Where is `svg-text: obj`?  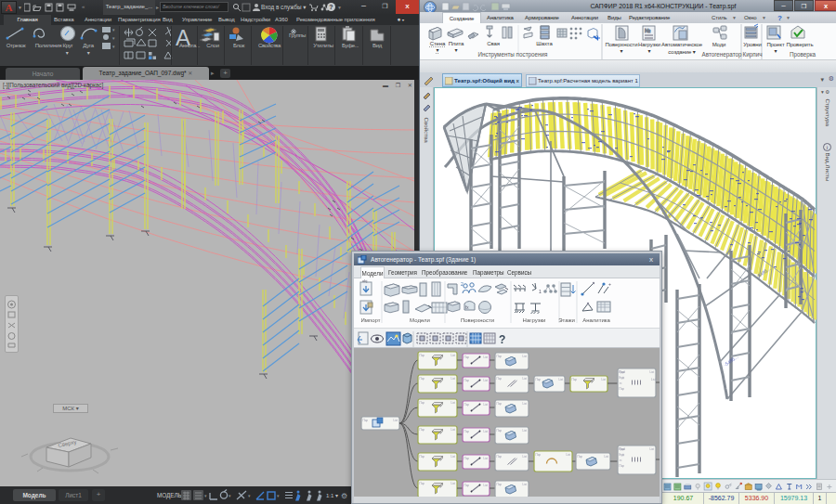
svg-text: obj is located at coordinates (364, 280).